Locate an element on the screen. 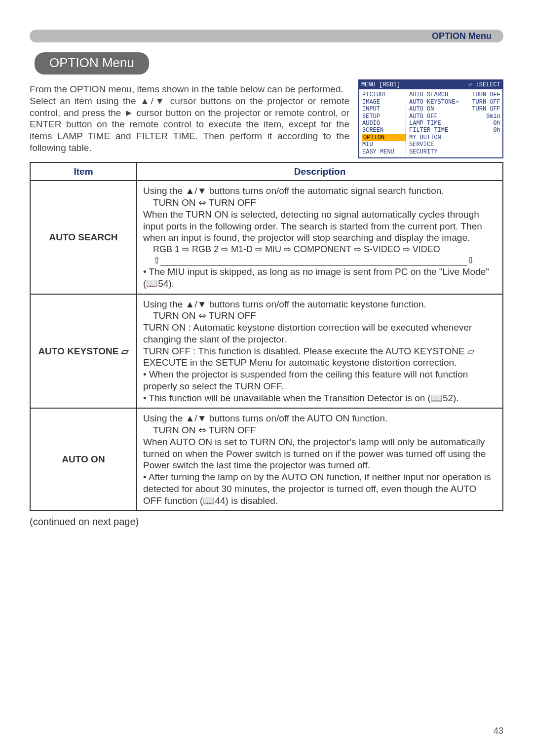 The height and width of the screenshot is (756, 533). osd-left-item: SETUP is located at coordinates (384, 116).